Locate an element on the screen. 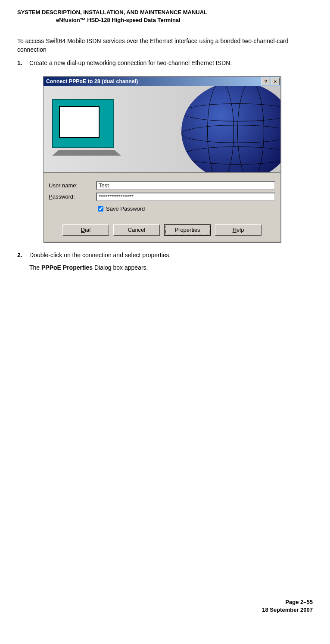 The height and width of the screenshot is (644, 330). intro-paragraph: To access Swift64 Mobile ISDN services o… is located at coordinates (165, 46).